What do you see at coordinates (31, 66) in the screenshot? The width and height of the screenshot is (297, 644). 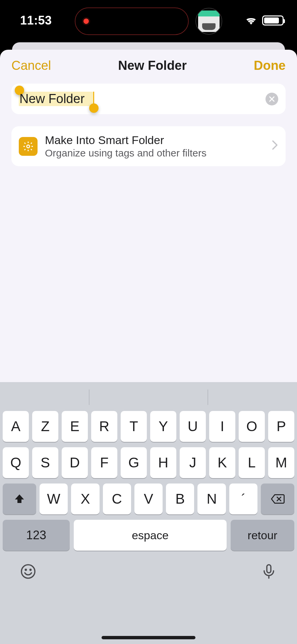 I see `cancel-button: Cancel` at bounding box center [31, 66].